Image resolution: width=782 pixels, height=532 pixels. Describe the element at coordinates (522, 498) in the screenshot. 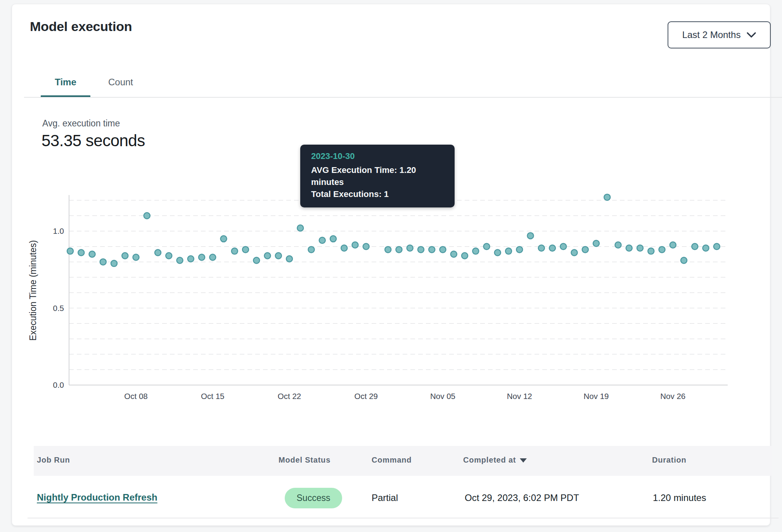

I see `completed-at-cell: Oct 29, 2023, 6:02 PM PDT` at that location.